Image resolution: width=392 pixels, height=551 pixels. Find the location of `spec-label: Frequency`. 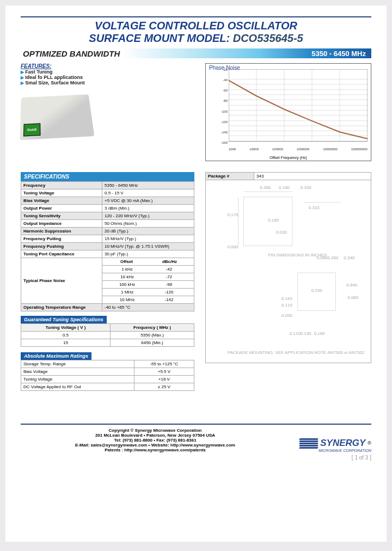

spec-label: Frequency is located at coordinates (62, 186).